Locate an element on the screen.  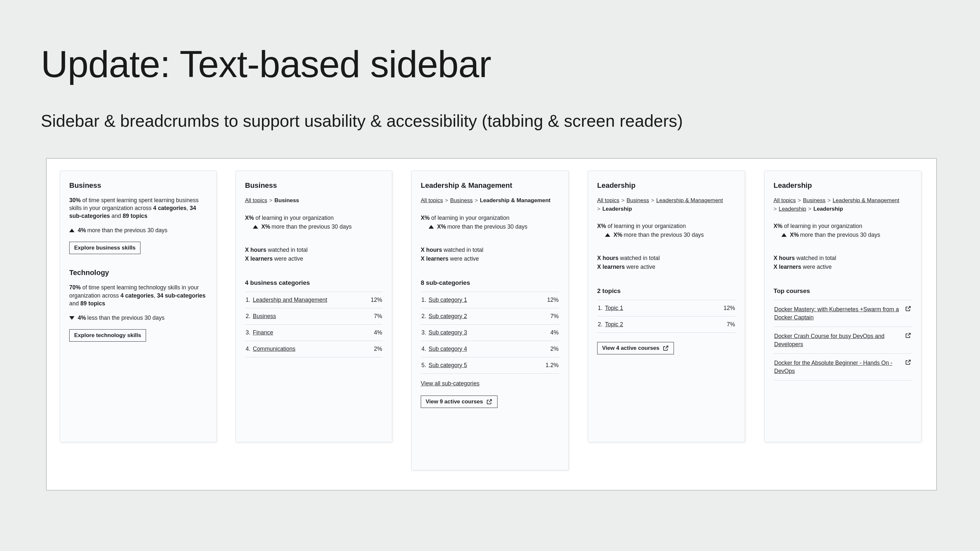
panel5-heading: Leadership is located at coordinates (843, 186).